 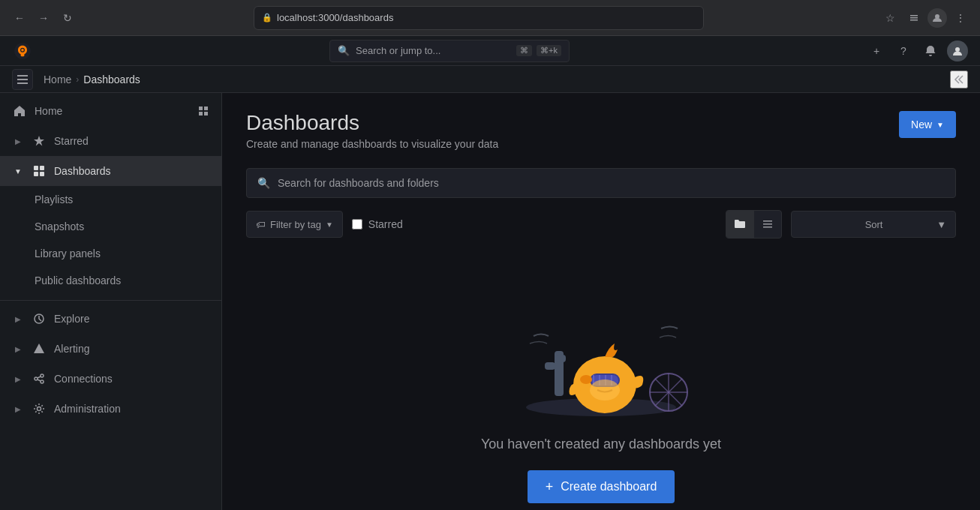 I want to click on administration-expand-icon: ▶, so click(x=18, y=410).